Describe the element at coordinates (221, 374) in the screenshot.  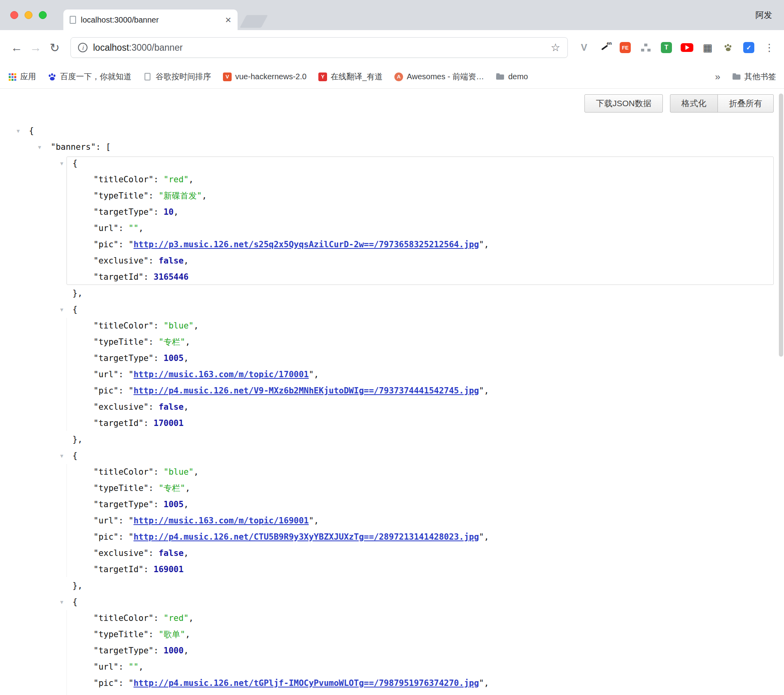
I see `json-link: http://music.163.com/m/topic/170001` at that location.